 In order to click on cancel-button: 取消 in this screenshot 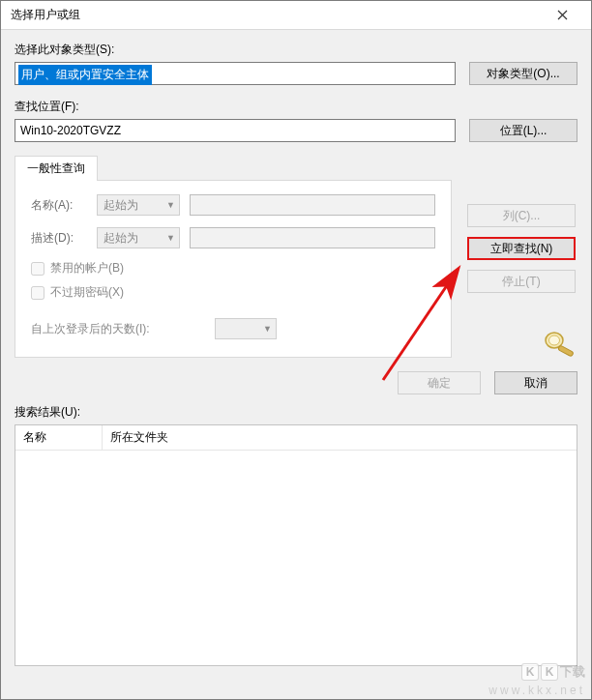, I will do `click(536, 383)`.